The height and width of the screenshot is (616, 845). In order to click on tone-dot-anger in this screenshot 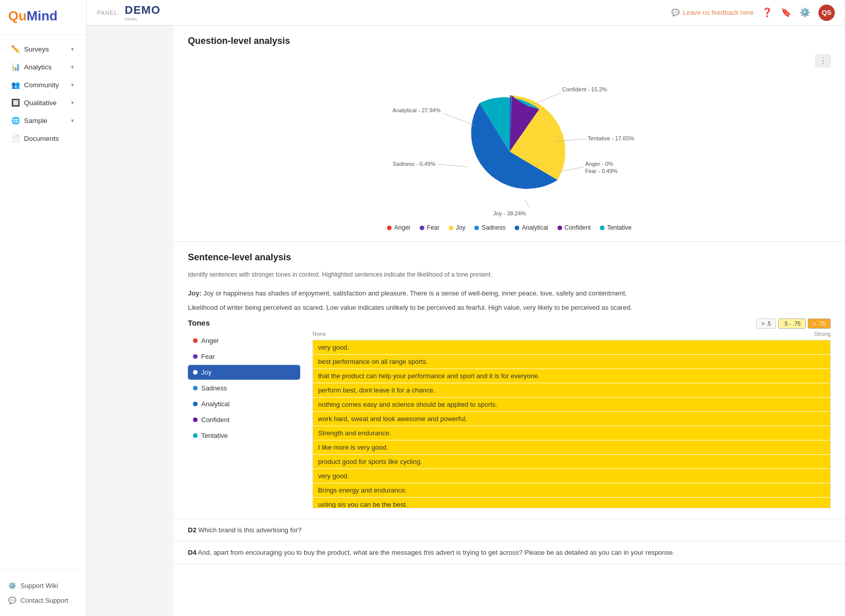, I will do `click(195, 341)`.